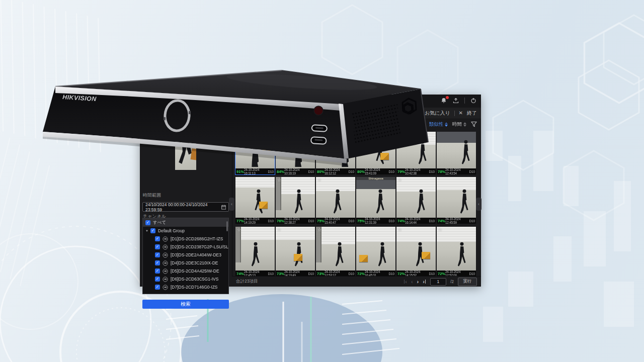 The height and width of the screenshot is (362, 644). I want to click on channel-row: ✓ [D3]DS-2DE2A404IW-DE3, so click(186, 255).